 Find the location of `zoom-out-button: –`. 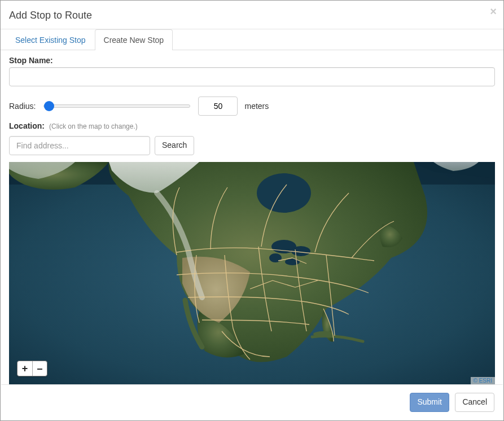

zoom-out-button: – is located at coordinates (40, 369).